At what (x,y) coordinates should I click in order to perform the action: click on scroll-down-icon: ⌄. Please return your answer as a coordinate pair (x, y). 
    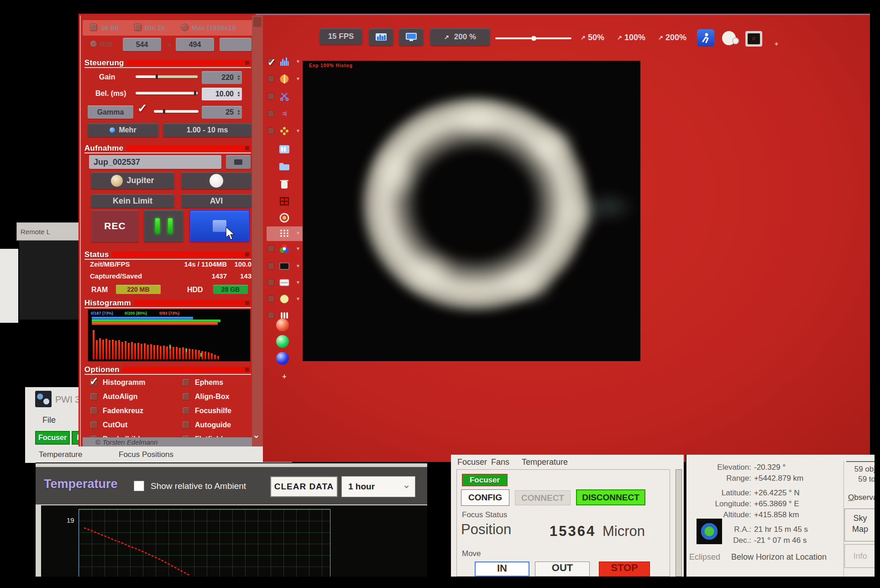
    Looking at the image, I should click on (257, 435).